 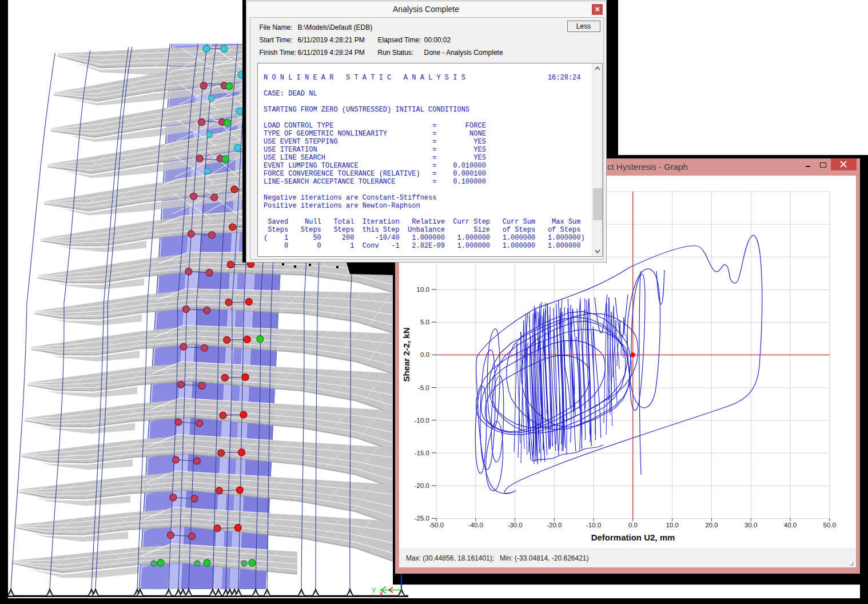 What do you see at coordinates (406, 355) in the screenshot?
I see `svg-text: Shear 2-2, kN` at bounding box center [406, 355].